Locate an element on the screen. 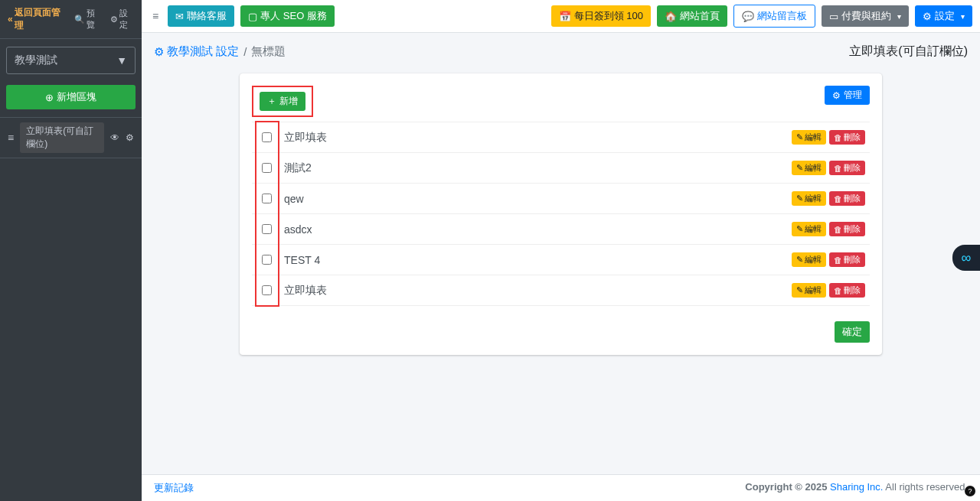  row-name: qew is located at coordinates (534, 199).